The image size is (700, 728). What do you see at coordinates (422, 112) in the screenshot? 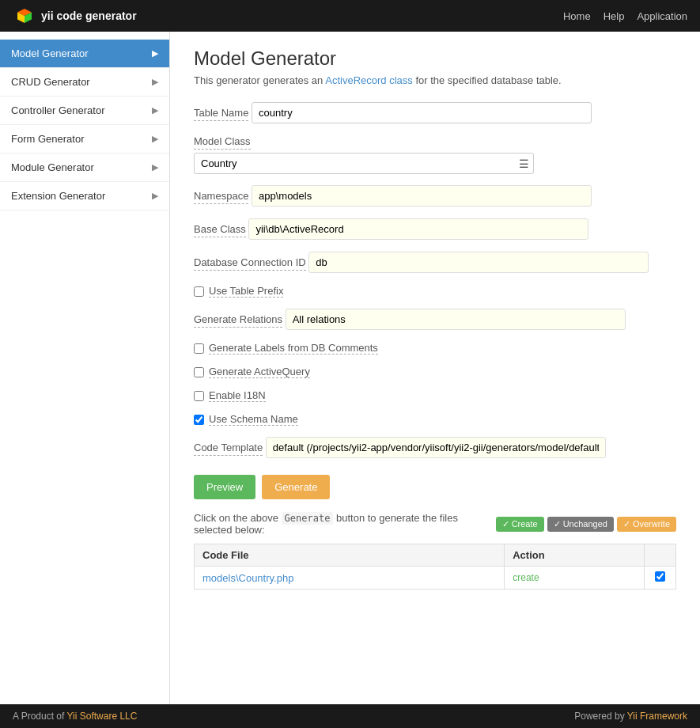
I see `table-name-input` at bounding box center [422, 112].